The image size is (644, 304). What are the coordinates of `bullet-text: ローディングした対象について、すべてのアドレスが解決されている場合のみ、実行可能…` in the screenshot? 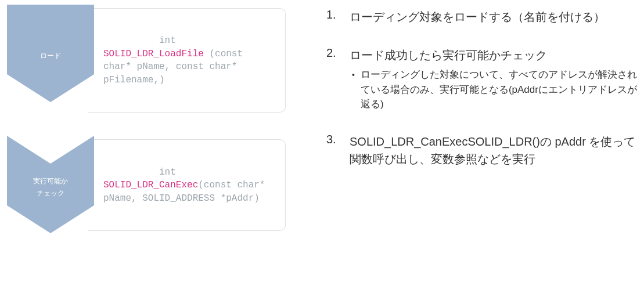 It's located at (499, 89).